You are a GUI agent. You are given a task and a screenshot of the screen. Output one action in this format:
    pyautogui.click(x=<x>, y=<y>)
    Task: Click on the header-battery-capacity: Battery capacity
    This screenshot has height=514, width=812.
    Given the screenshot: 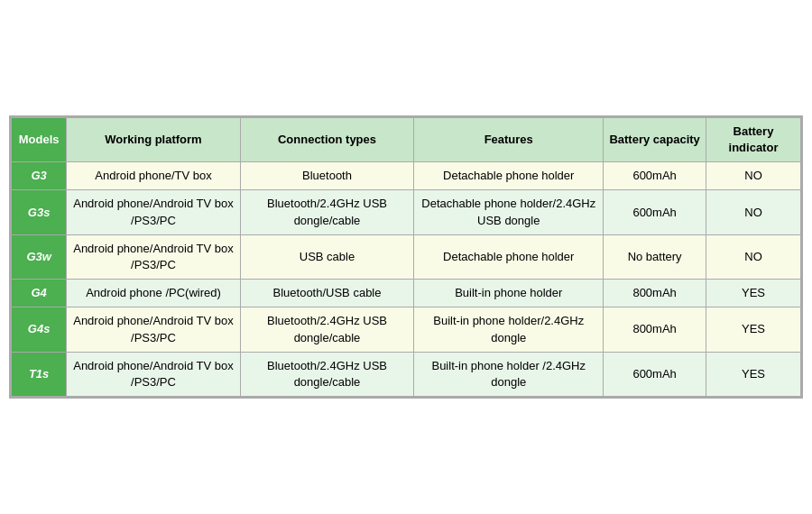 What is the action you would take?
    pyautogui.click(x=655, y=139)
    